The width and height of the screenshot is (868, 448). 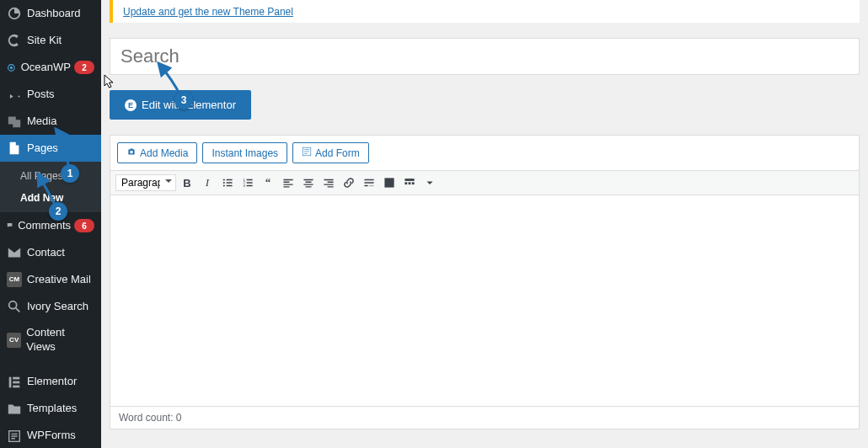 What do you see at coordinates (42, 148) in the screenshot?
I see `sidebar-item-label: Pages` at bounding box center [42, 148].